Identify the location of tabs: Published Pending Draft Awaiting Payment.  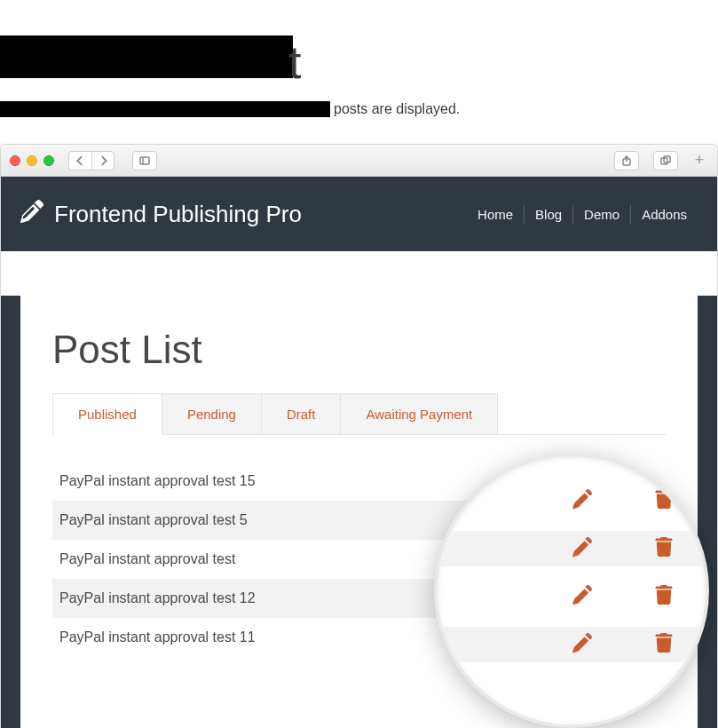
(359, 414).